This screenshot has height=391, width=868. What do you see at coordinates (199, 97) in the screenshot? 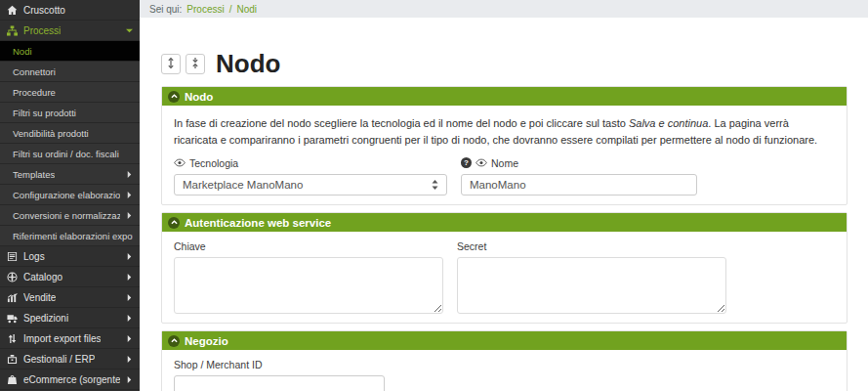
I see `section-nodo-title: Nodo` at bounding box center [199, 97].